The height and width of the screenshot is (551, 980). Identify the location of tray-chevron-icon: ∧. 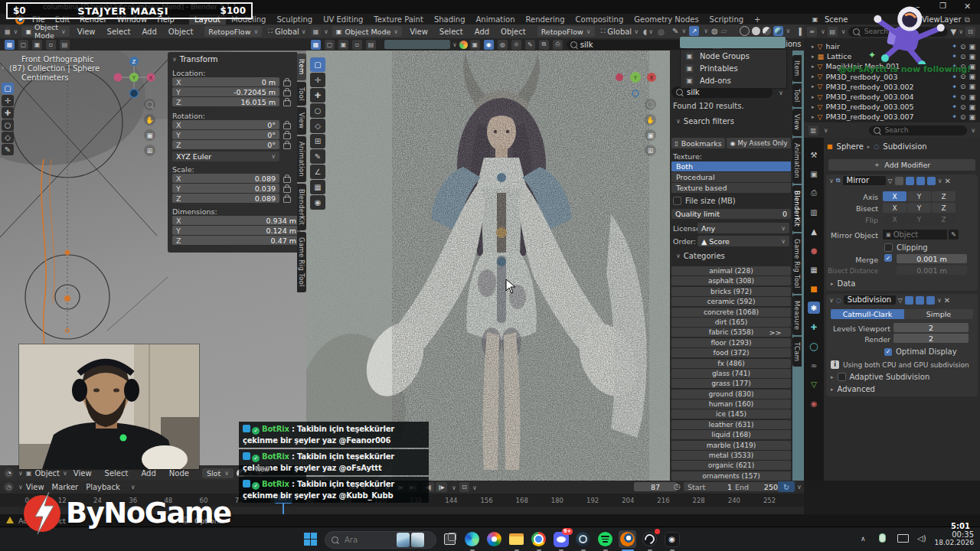
(864, 539).